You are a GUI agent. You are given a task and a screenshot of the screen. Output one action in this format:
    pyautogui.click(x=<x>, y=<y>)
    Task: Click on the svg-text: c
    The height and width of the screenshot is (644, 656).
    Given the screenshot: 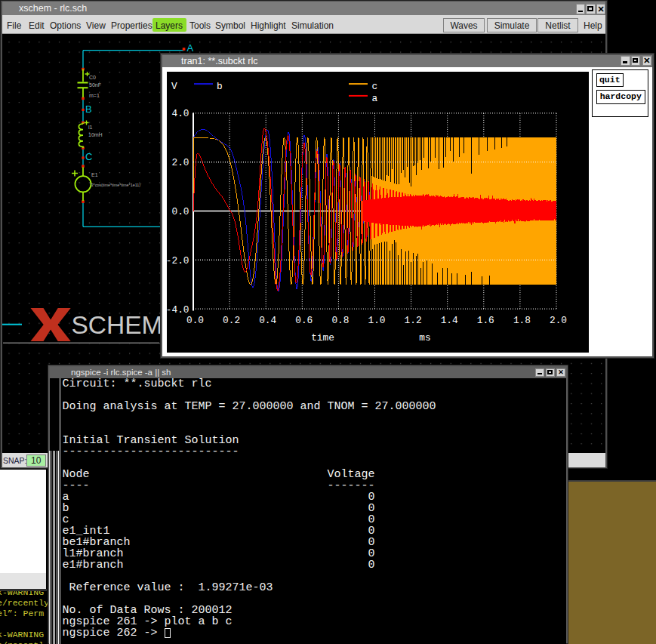 What is the action you would take?
    pyautogui.click(x=375, y=86)
    